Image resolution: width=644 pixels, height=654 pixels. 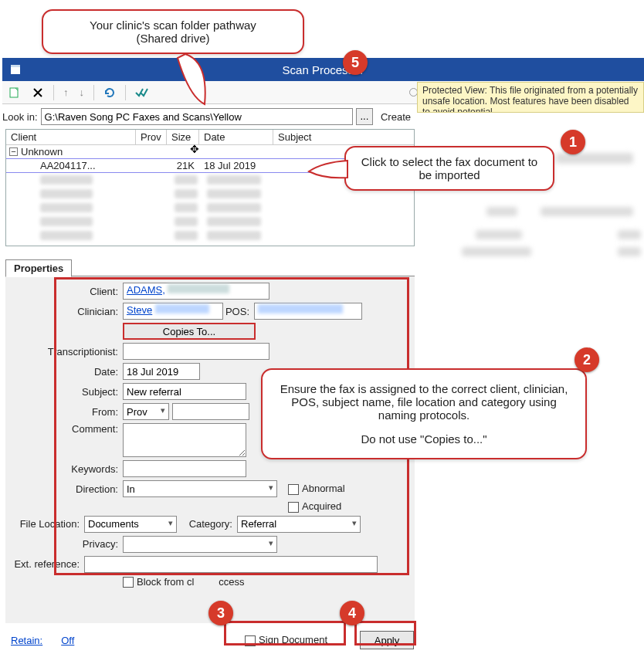 I want to click on collapse-icon: −, so click(x=14, y=151).